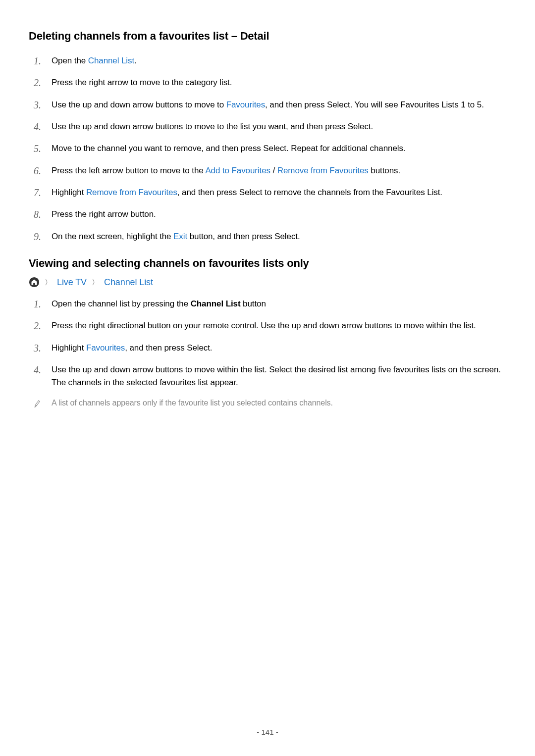  I want to click on step-text-part: , and then press Select. You will see Fa…, so click(374, 105).